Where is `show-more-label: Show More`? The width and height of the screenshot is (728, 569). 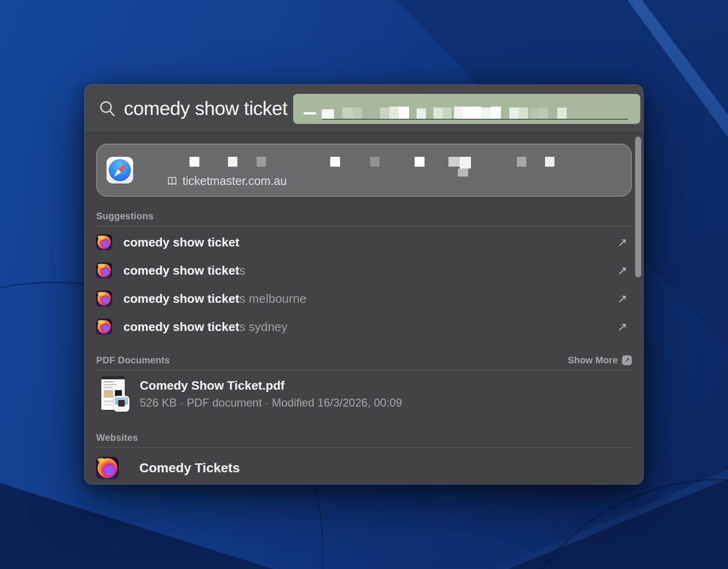 show-more-label: Show More is located at coordinates (593, 361).